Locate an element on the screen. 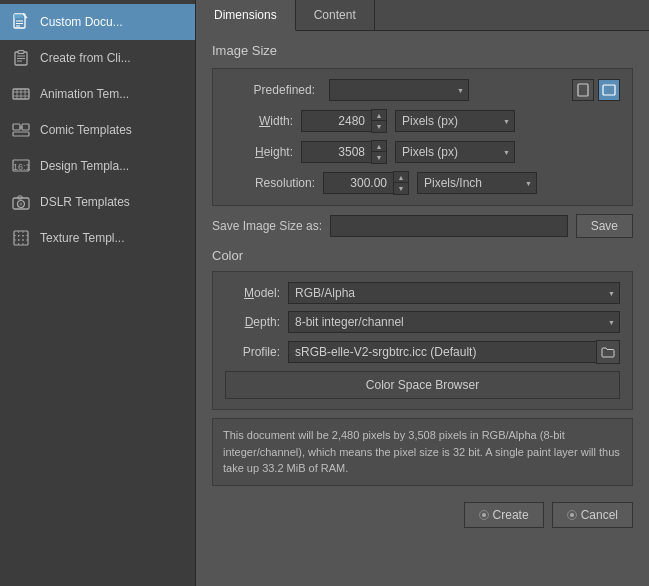  model-label: Model: is located at coordinates (252, 293).